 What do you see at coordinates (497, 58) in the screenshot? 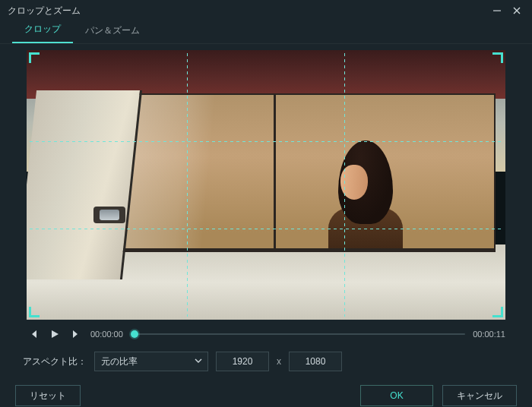
I see `crop-handle-top-right` at bounding box center [497, 58].